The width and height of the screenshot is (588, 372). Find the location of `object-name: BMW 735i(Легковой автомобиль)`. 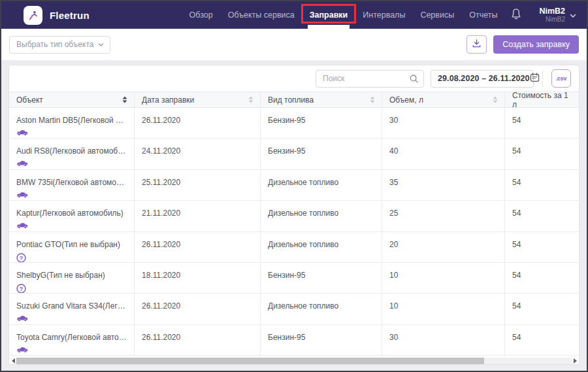

object-name: BMW 735i(Легковой автомобиль) is located at coordinates (72, 182).